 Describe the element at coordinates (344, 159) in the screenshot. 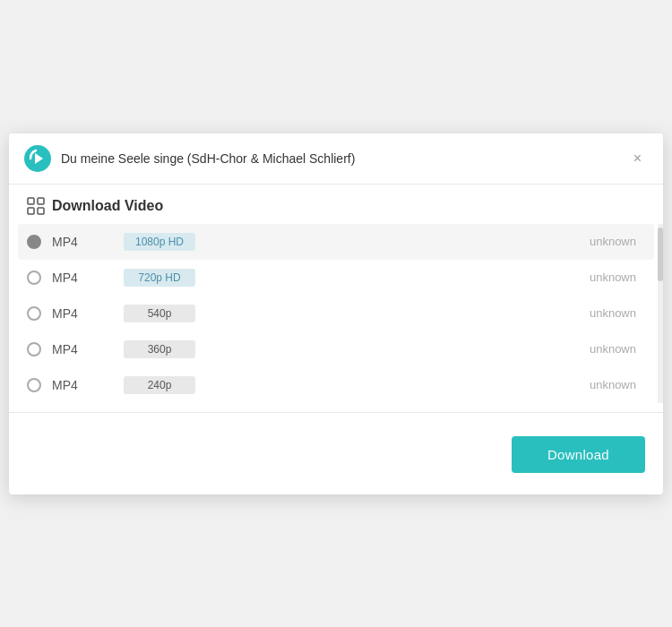

I see `dialog-title: Du meine Seele singe (SdH-Chor & Michael…` at that location.